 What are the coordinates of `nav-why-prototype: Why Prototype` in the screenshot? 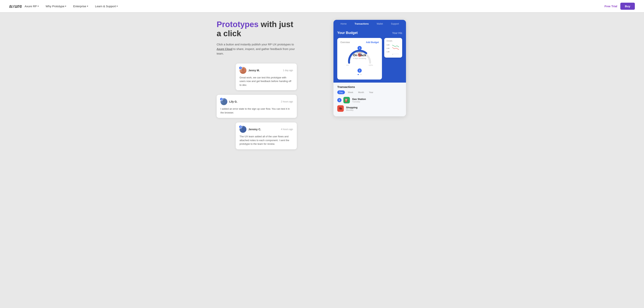 It's located at (56, 6).